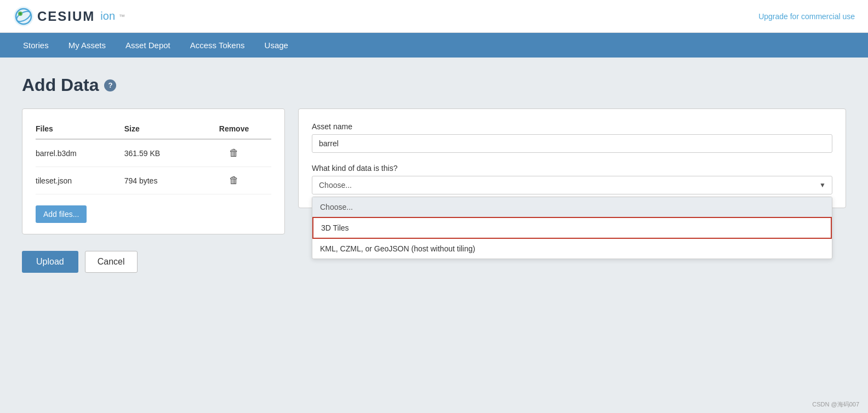  What do you see at coordinates (572, 228) in the screenshot?
I see `dropdown-open: Choose... 3D Tiles KML, CZML, or GeoJSON…` at bounding box center [572, 228].